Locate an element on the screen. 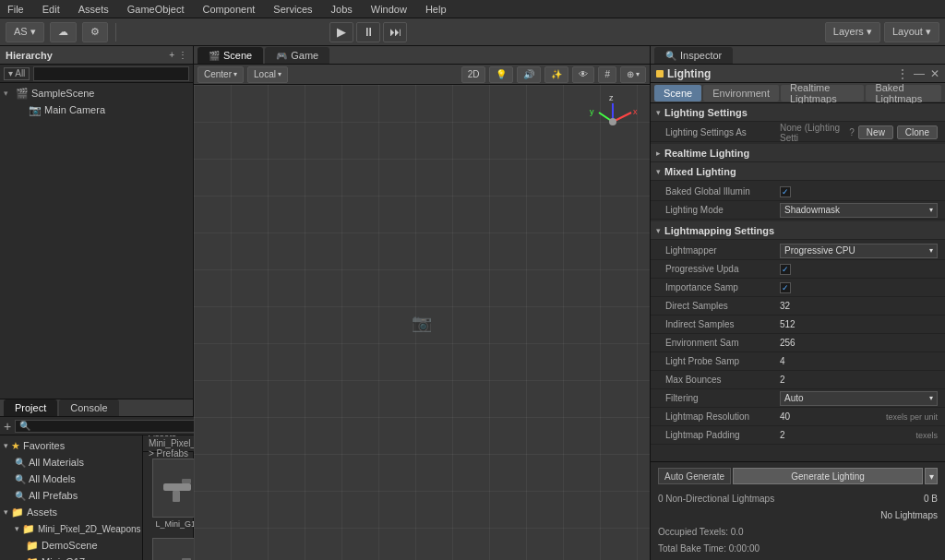 Image resolution: width=945 pixels, height=560 pixels. hierarchy-all-label: ▾ All is located at coordinates (17, 74).